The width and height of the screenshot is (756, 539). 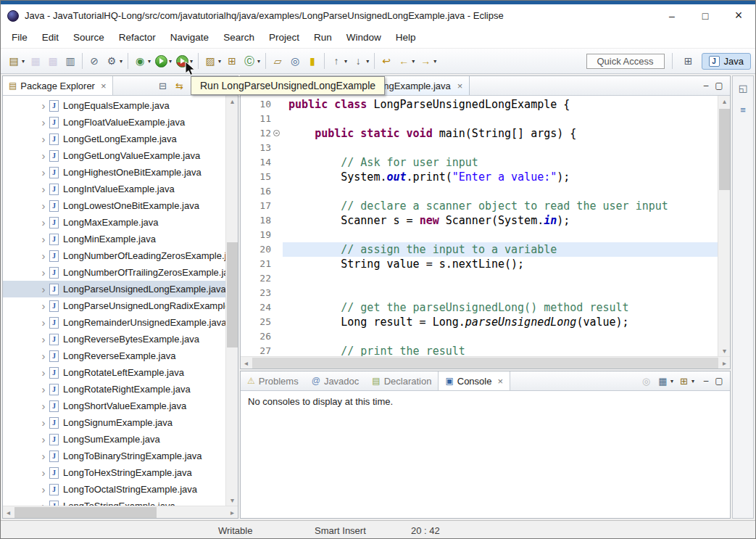 What do you see at coordinates (500, 350) in the screenshot?
I see `code-text: // print the result` at bounding box center [500, 350].